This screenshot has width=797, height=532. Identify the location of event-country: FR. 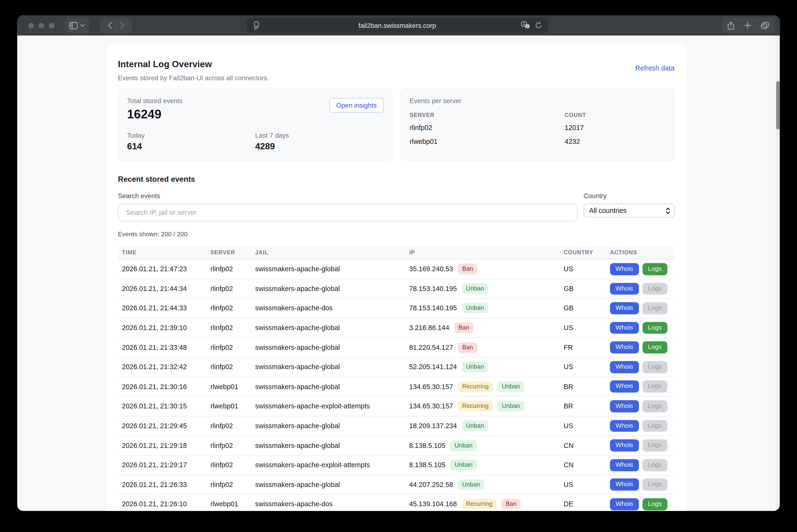
(583, 347).